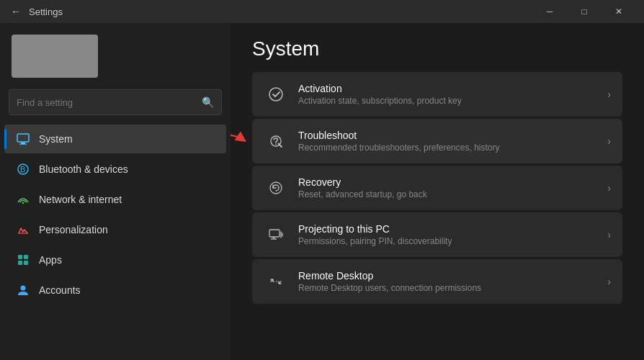  Describe the element at coordinates (584, 12) in the screenshot. I see `maximize-button: □` at that location.